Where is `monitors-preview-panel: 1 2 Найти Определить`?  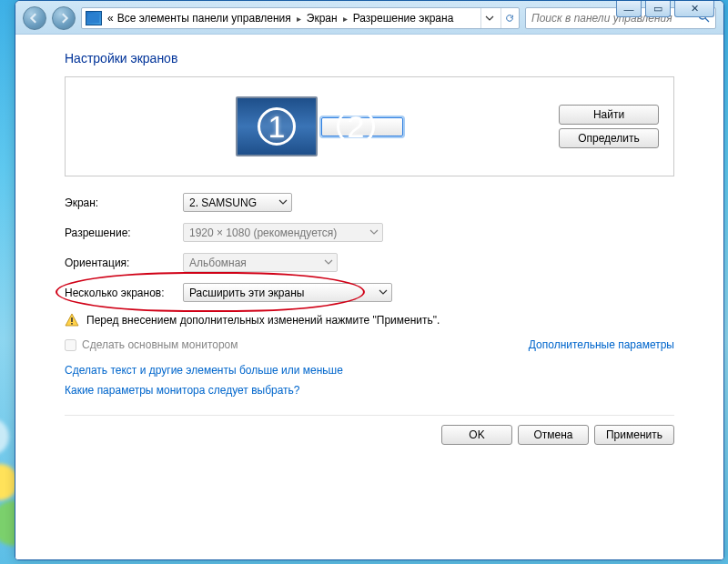
monitors-preview-panel: 1 2 Найти Определить is located at coordinates (369, 126).